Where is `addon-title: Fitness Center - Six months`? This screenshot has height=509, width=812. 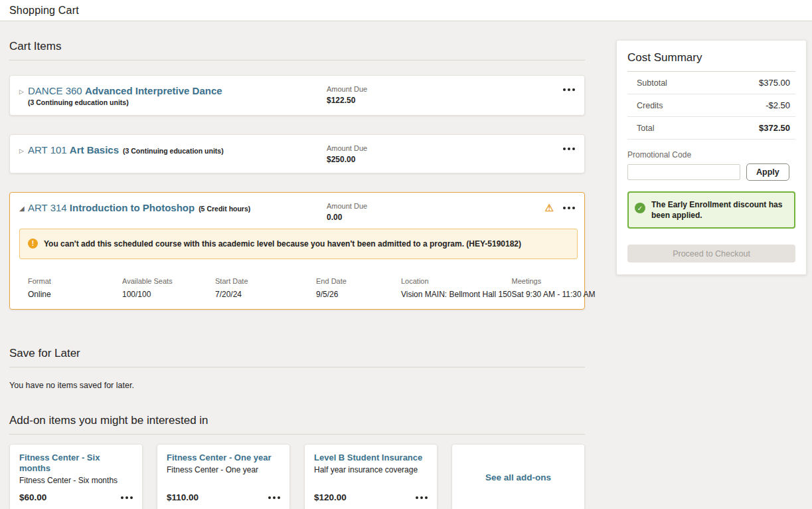
addon-title: Fitness Center - Six months is located at coordinates (76, 463).